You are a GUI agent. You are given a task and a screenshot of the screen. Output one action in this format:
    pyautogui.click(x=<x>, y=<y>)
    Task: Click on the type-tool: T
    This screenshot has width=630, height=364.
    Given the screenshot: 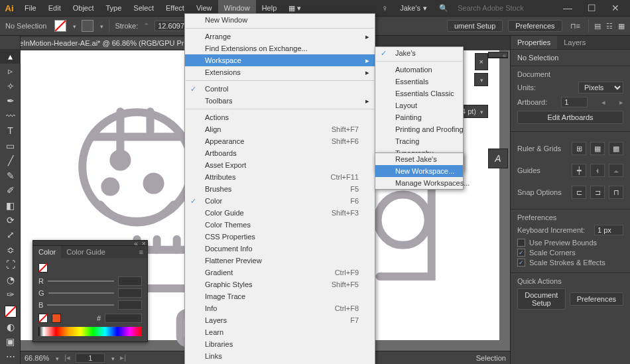 What is the action you would take?
    pyautogui.click(x=11, y=131)
    